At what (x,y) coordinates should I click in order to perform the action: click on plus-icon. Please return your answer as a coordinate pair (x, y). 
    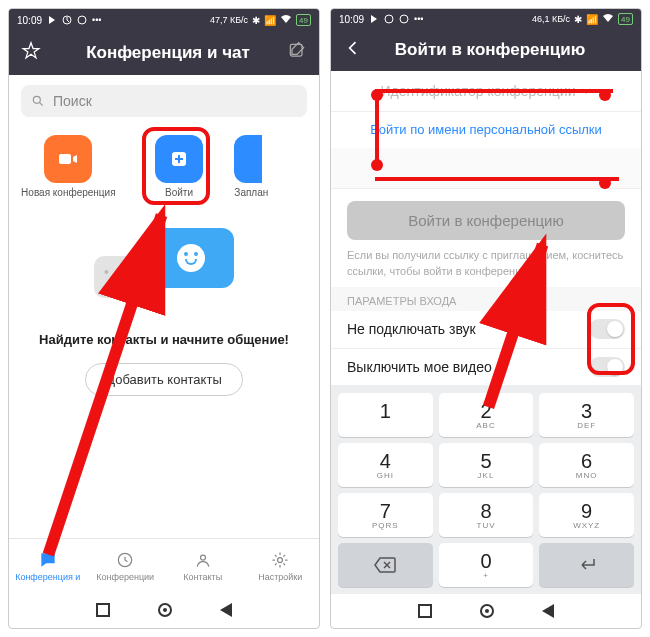
    Looking at the image, I should click on (179, 159).